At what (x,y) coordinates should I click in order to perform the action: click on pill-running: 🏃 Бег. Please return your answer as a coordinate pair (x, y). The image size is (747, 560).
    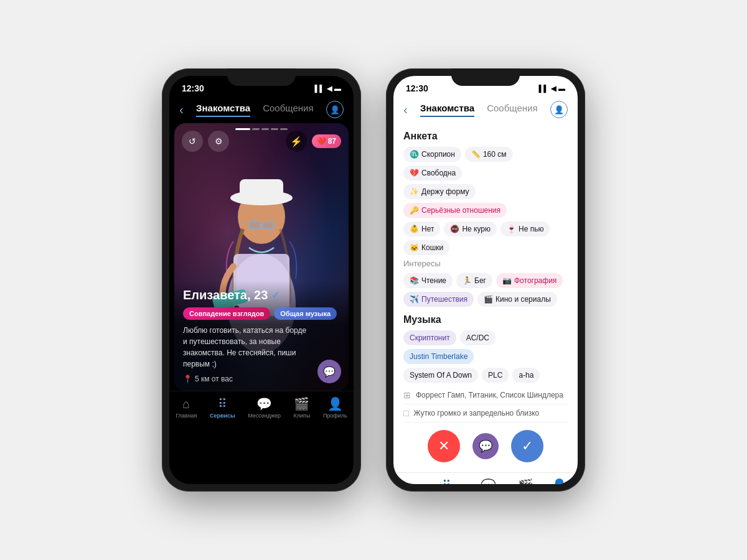
    Looking at the image, I should click on (474, 281).